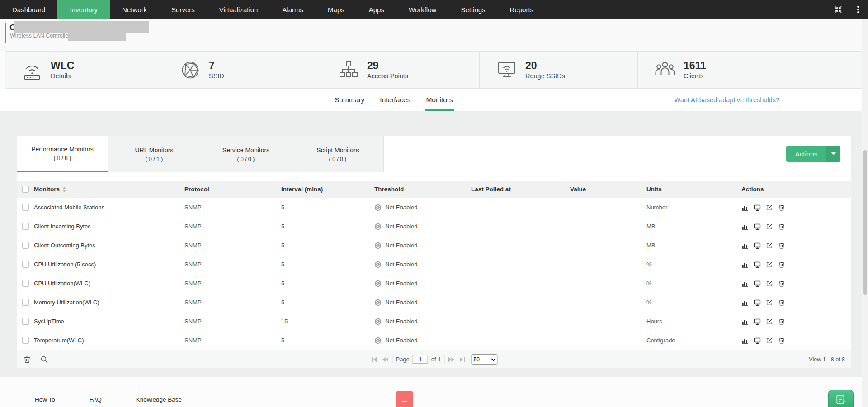 This screenshot has height=407, width=868. Describe the element at coordinates (109, 302) in the screenshot. I see `monitor-name: Memory Utilization(WLC)` at that location.